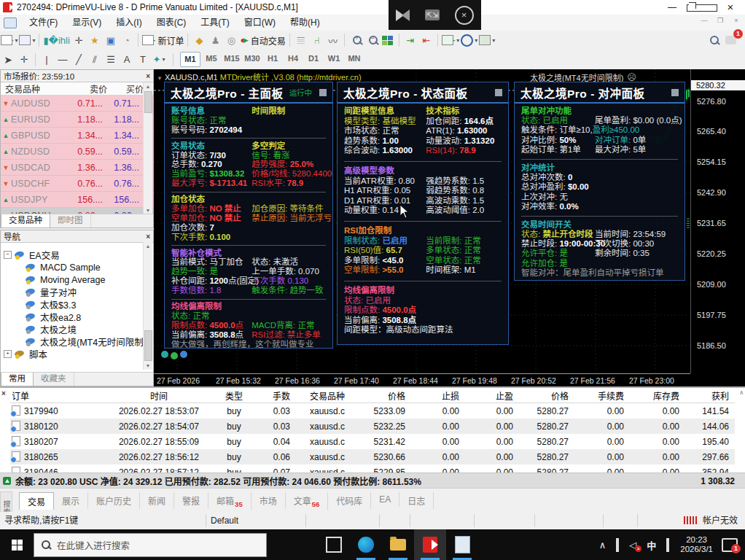 This screenshot has height=560, width=745. I want to click on navigator-toggle-icon: ★, so click(95, 40).